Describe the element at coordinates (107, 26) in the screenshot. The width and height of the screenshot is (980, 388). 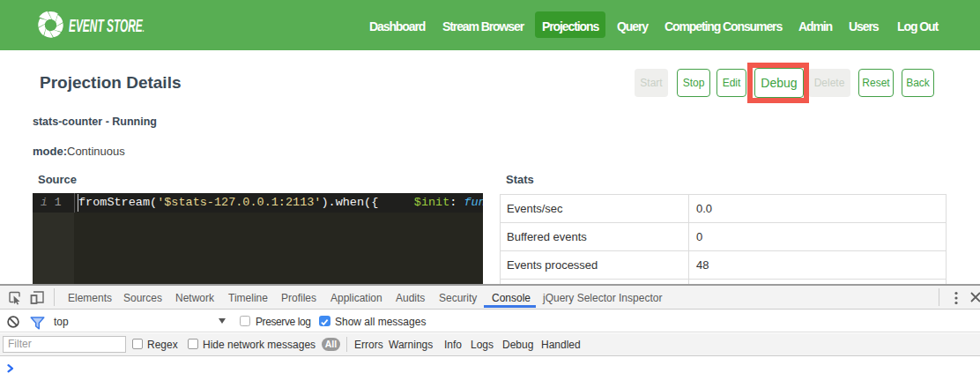
I see `svg-text: EVENT STORE.` at that location.